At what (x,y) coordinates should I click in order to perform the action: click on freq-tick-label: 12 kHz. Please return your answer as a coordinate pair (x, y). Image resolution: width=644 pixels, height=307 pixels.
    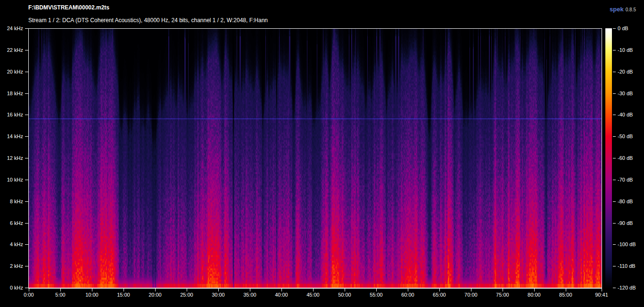
    Looking at the image, I should click on (12, 158).